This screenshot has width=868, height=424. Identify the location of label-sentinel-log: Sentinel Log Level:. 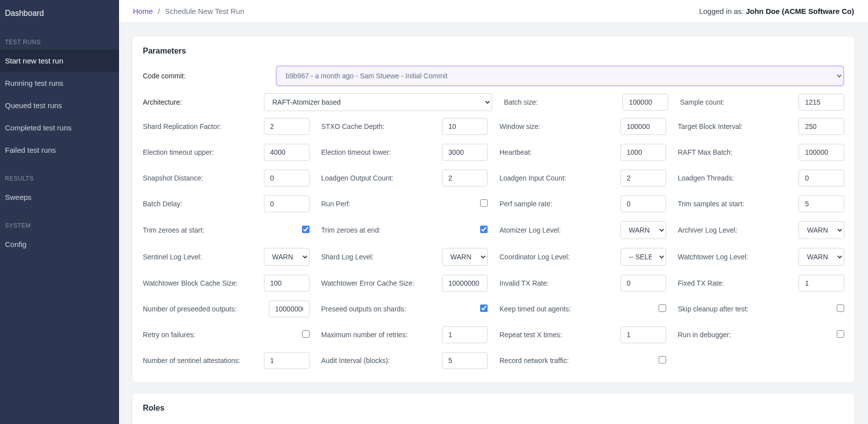
(200, 257).